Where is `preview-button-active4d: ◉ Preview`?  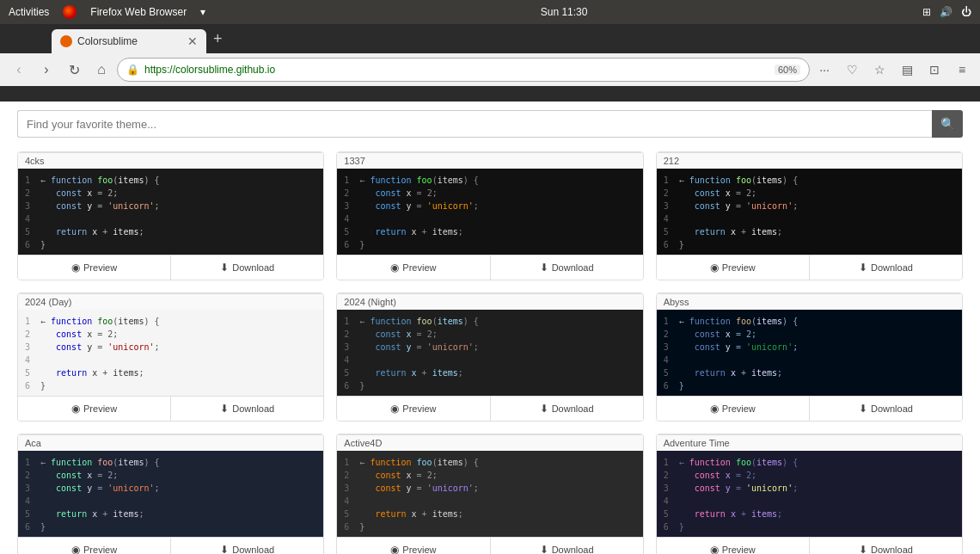
preview-button-active4d: ◉ Preview is located at coordinates (413, 545).